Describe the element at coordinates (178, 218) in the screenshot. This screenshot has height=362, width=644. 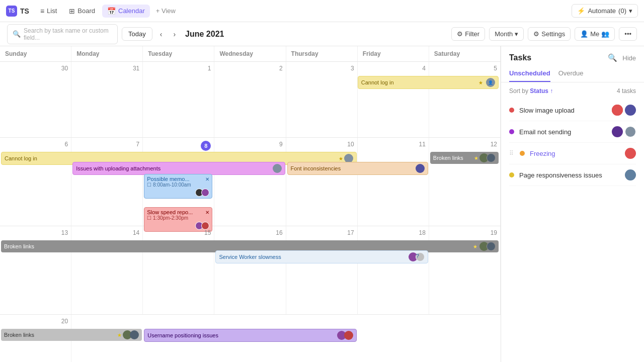
I see `event-time: ☐ 1:30pm-2:30pm` at that location.